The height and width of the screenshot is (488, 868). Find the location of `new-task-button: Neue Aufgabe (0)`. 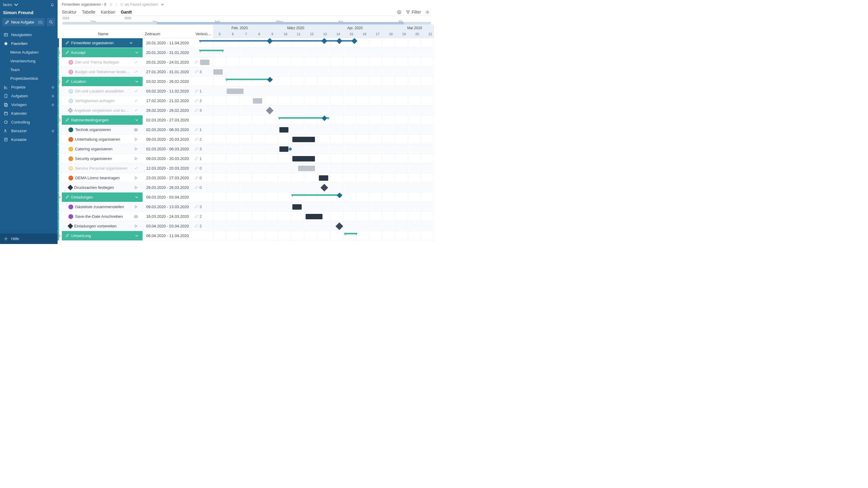

new-task-button: Neue Aufgabe (0) is located at coordinates (24, 22).